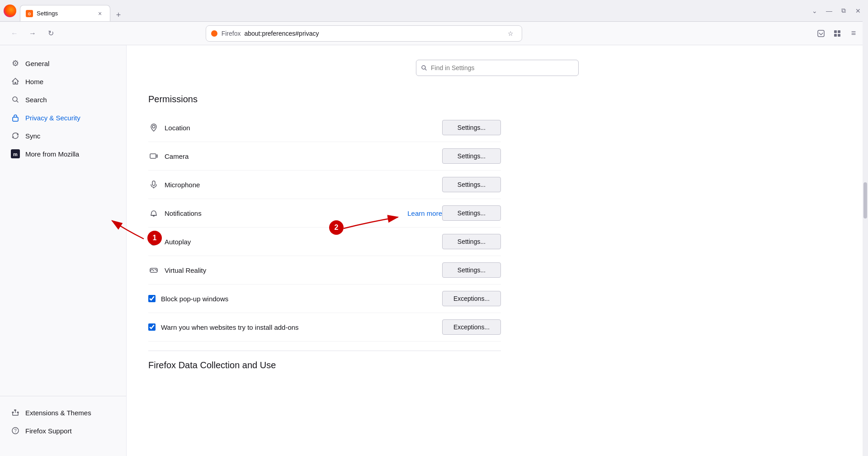  What do you see at coordinates (325, 299) in the screenshot?
I see `block-popups-row: Block pop-up windows Exceptions...` at bounding box center [325, 299].